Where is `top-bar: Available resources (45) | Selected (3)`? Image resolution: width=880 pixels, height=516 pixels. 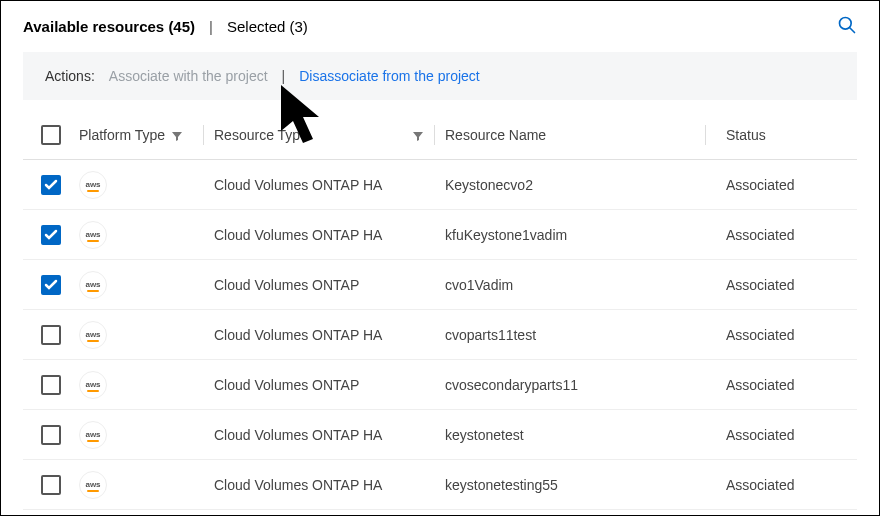 top-bar: Available resources (45) | Selected (3) is located at coordinates (440, 24).